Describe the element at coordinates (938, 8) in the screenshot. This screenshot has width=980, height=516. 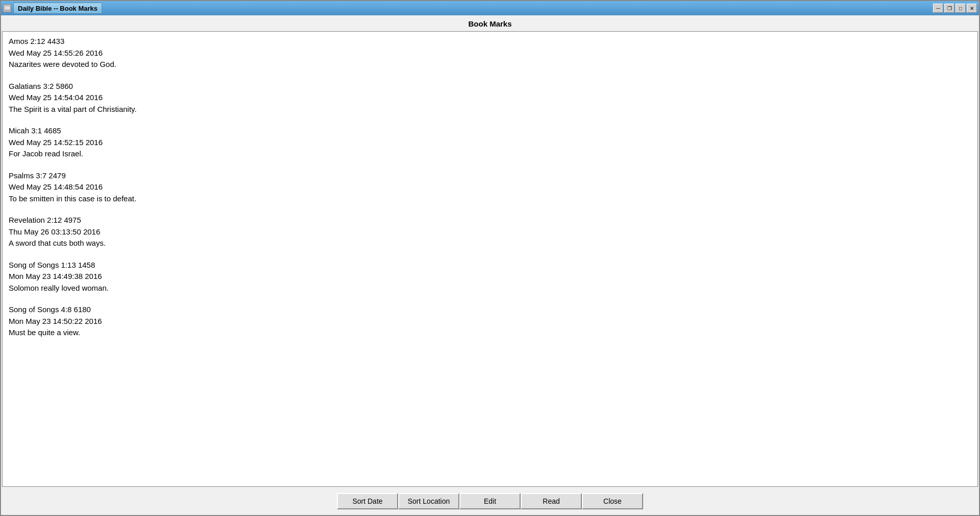
I see `minimize-button: ─` at that location.